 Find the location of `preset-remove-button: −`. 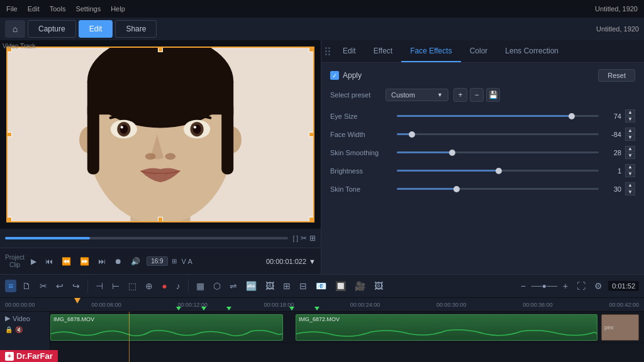

preset-remove-button: − is located at coordinates (477, 95).